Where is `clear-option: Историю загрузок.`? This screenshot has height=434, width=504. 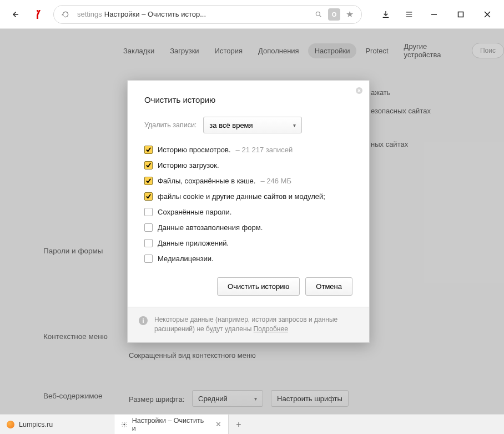 clear-option: Историю загрузок. is located at coordinates (249, 166).